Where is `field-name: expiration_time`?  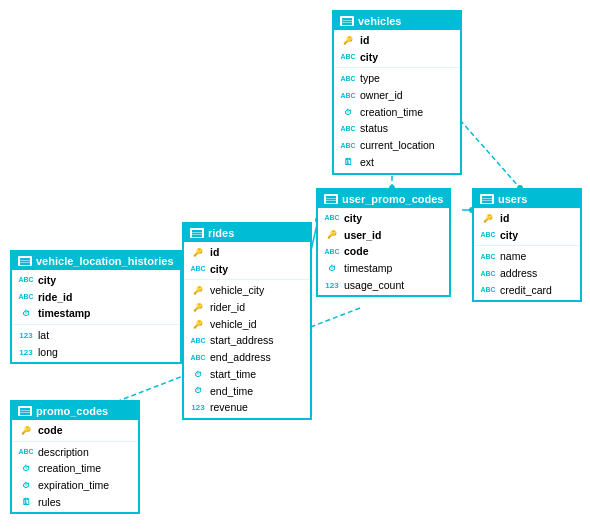 field-name: expiration_time is located at coordinates (74, 486).